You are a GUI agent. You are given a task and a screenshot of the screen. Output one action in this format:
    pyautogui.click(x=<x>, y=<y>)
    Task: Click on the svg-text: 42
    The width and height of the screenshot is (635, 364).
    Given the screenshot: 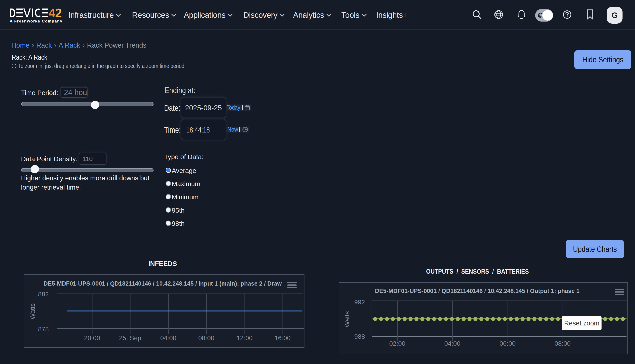 What is the action you would take?
    pyautogui.click(x=55, y=13)
    